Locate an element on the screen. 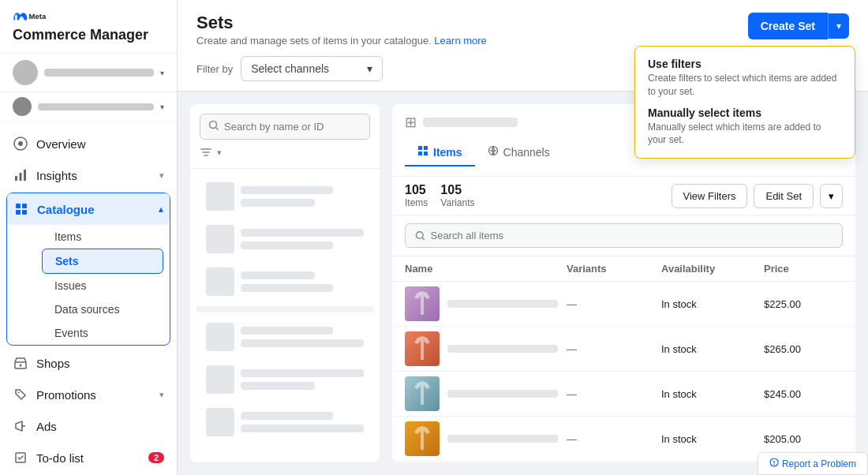  tooltip-item-filters: Use filters Create filters to select whi… is located at coordinates (745, 78).